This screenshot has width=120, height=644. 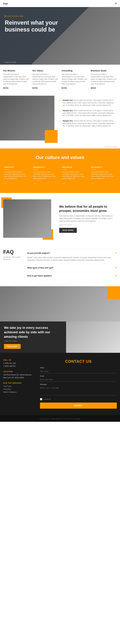 I want to click on values-section: ✓ Sample text. Click to select the text …, so click(x=60, y=120).